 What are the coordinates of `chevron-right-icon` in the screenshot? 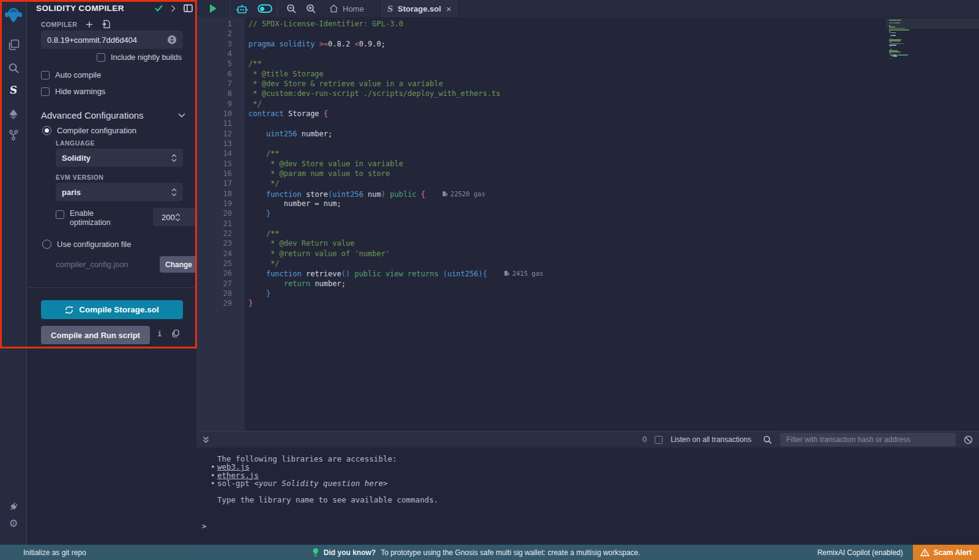 It's located at (173, 9).